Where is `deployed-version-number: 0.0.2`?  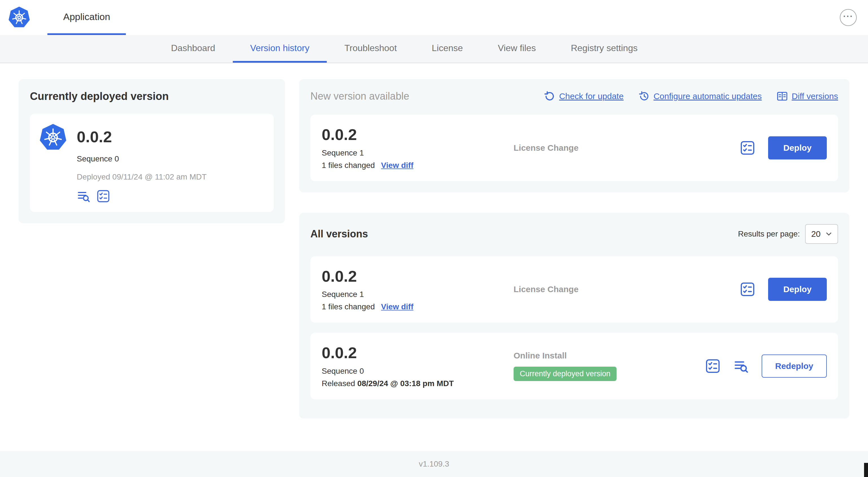 deployed-version-number: 0.0.2 is located at coordinates (142, 137).